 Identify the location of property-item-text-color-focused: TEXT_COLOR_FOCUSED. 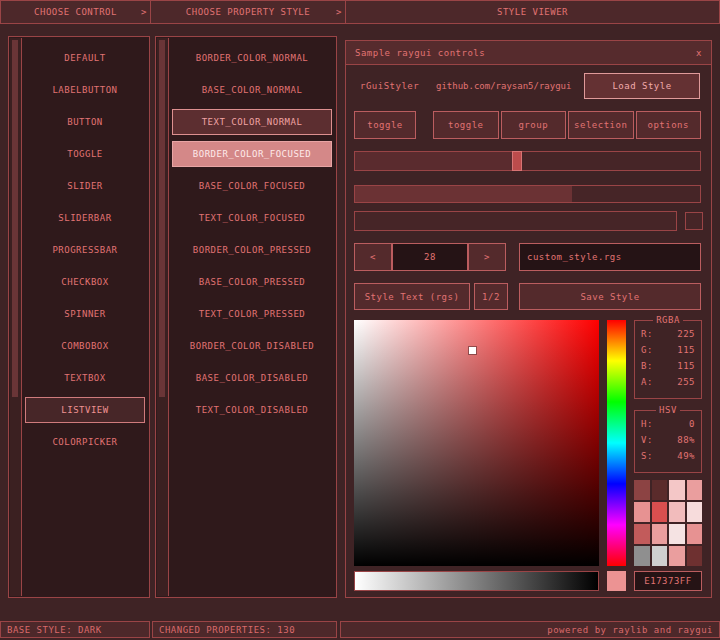
(252, 218).